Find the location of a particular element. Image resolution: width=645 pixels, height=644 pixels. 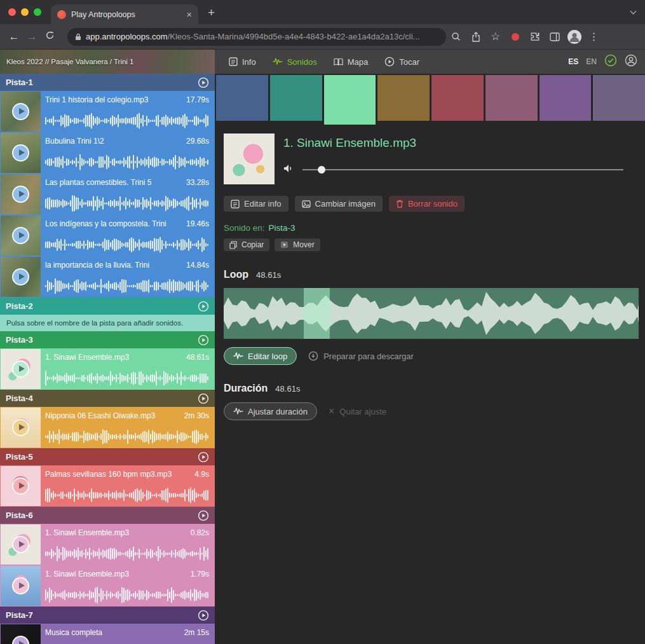

volume-slider is located at coordinates (463, 170).